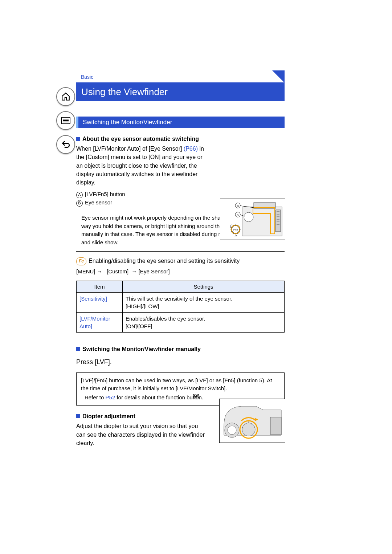  Describe the element at coordinates (181, 303) in the screenshot. I see `table-row: [Sensitivity] This will set the sensitiv…` at that location.